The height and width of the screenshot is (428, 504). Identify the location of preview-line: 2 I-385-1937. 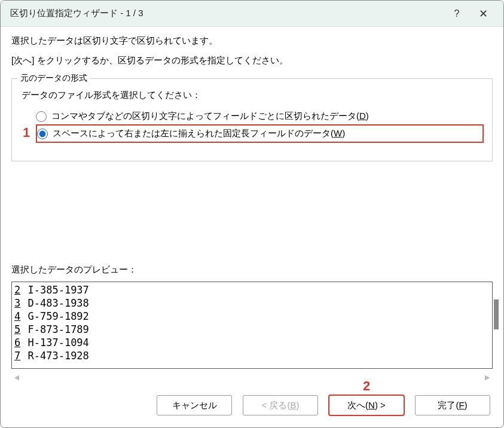
(252, 290).